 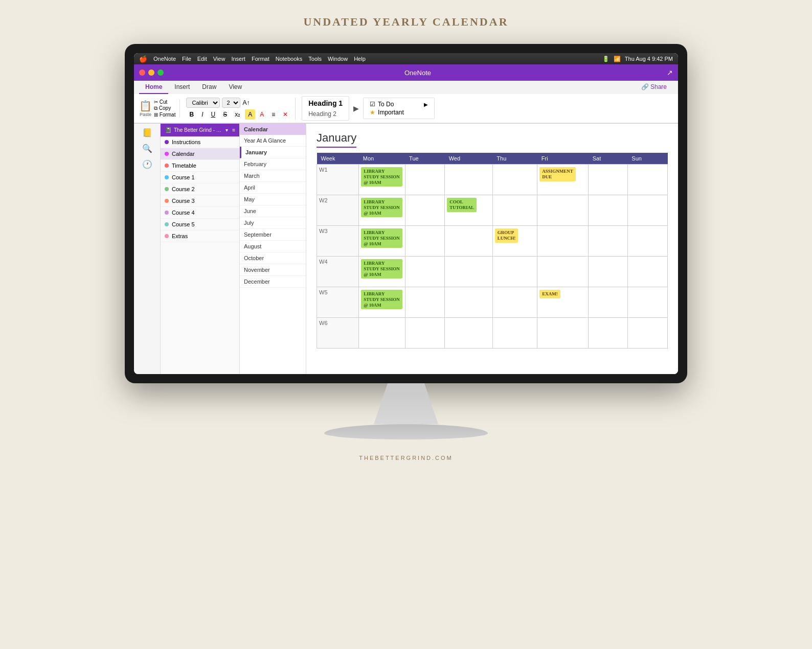 I want to click on cell-w5-wed, so click(x=469, y=303).